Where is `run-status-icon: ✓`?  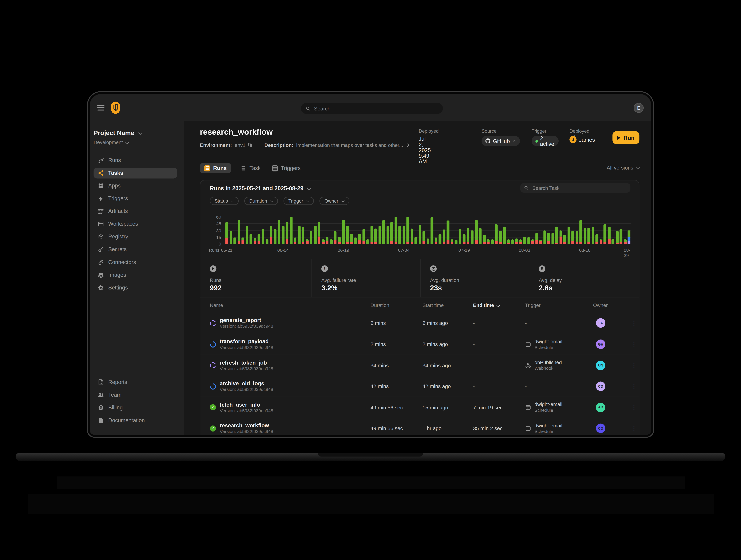 run-status-icon: ✓ is located at coordinates (213, 428).